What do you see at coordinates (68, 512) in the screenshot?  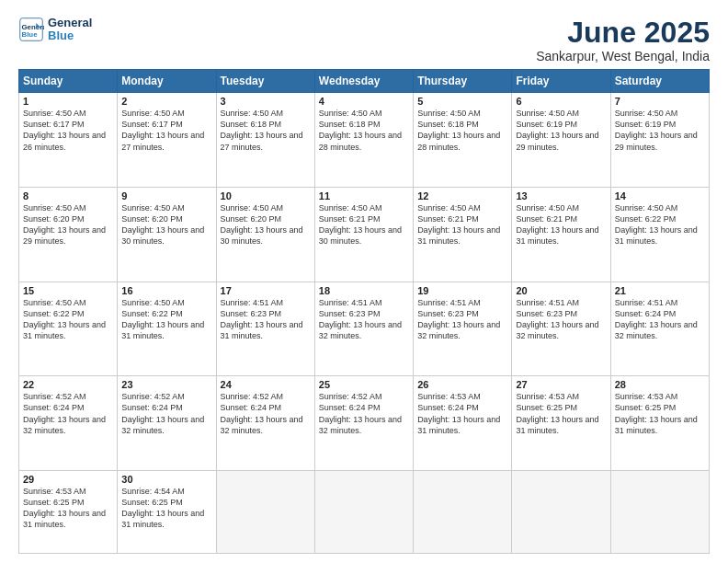 I see `table-row: 29Sunrise: 4:53 AMSunset: 6:25 PMDayligh…` at bounding box center [68, 512].